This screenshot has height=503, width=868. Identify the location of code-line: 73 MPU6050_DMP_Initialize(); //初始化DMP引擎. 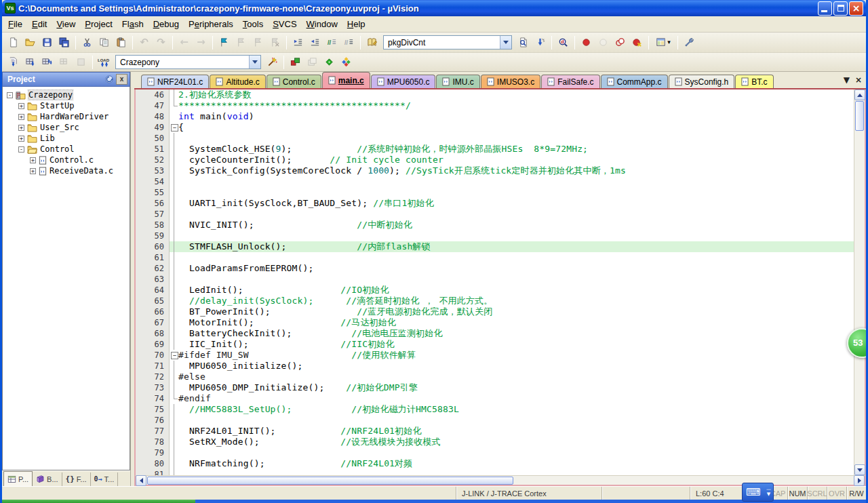
(495, 388).